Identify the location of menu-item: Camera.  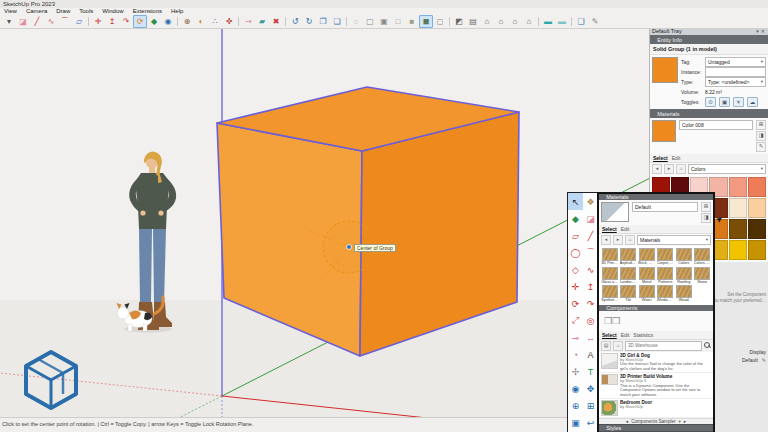
(36, 12).